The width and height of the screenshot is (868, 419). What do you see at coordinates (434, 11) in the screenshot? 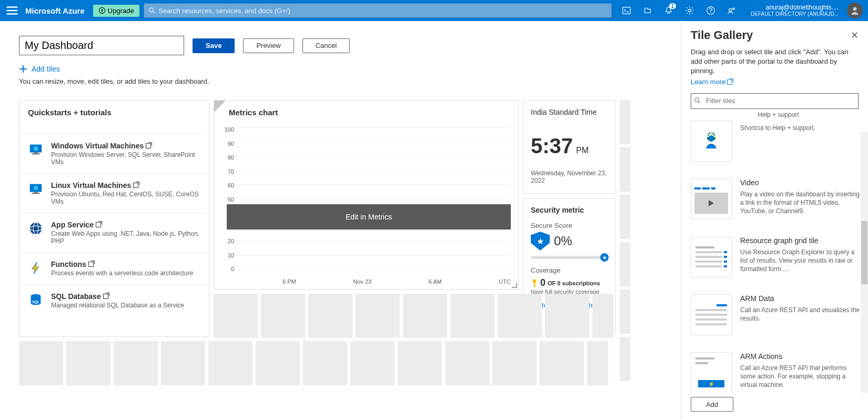
I see `topbar: Microsoft Azure Upgrade 1 anuraj@dotnett…` at bounding box center [434, 11].